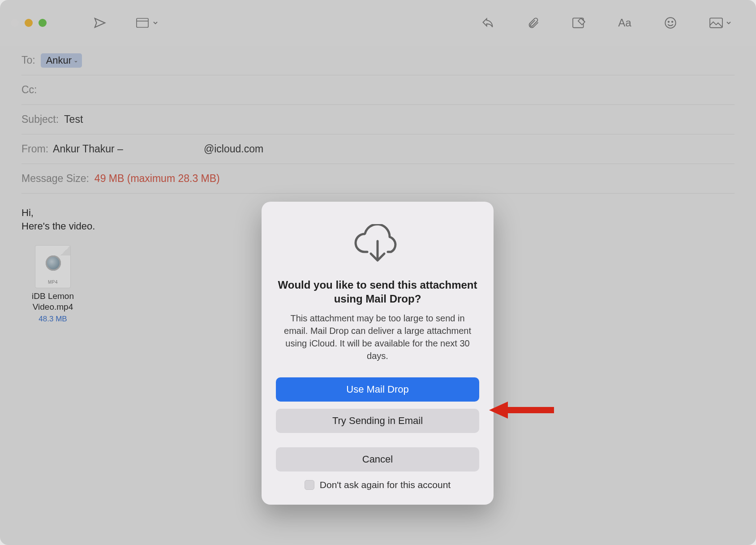 Image resolution: width=756 pixels, height=545 pixels. I want to click on attachment-type-badge: MP4, so click(53, 282).